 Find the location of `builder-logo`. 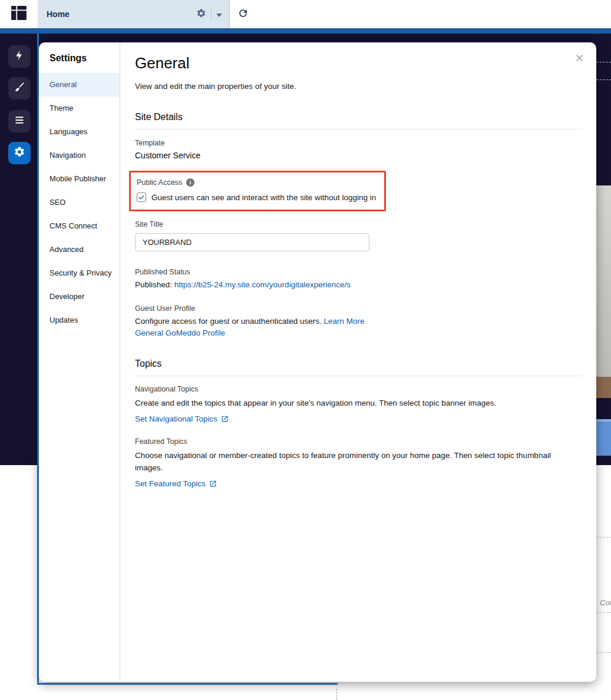

builder-logo is located at coordinates (19, 14).